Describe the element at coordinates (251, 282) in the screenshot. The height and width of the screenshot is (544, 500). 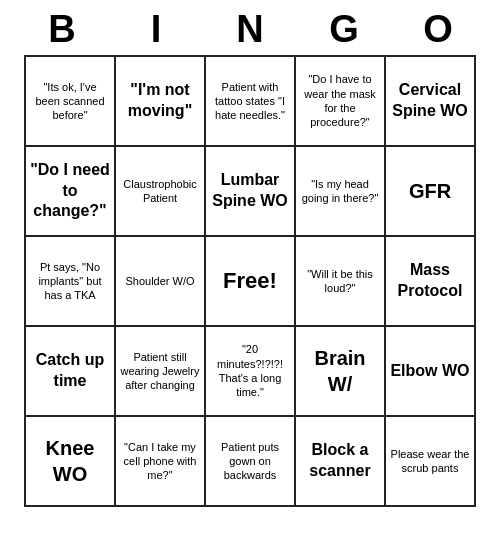
I see `bingo-cell-12: Free!` at that location.